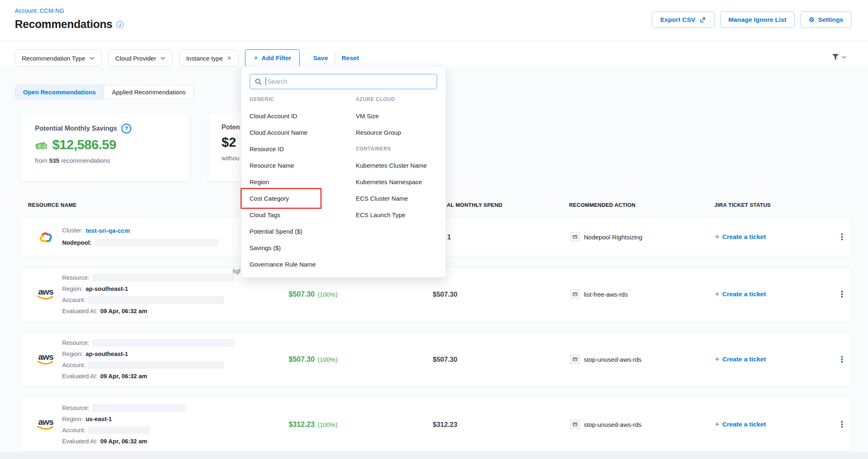 The height and width of the screenshot is (459, 868). What do you see at coordinates (445, 294) in the screenshot?
I see `total-monthly-spend: $507.30` at bounding box center [445, 294].